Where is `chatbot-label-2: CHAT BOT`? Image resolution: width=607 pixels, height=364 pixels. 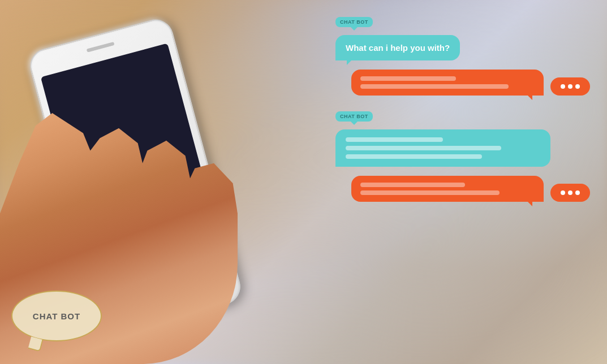
chatbot-label-2: CHAT BOT is located at coordinates (354, 116).